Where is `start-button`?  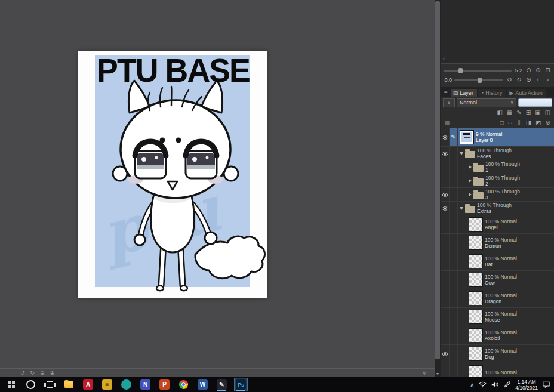
start-button is located at coordinates (12, 384).